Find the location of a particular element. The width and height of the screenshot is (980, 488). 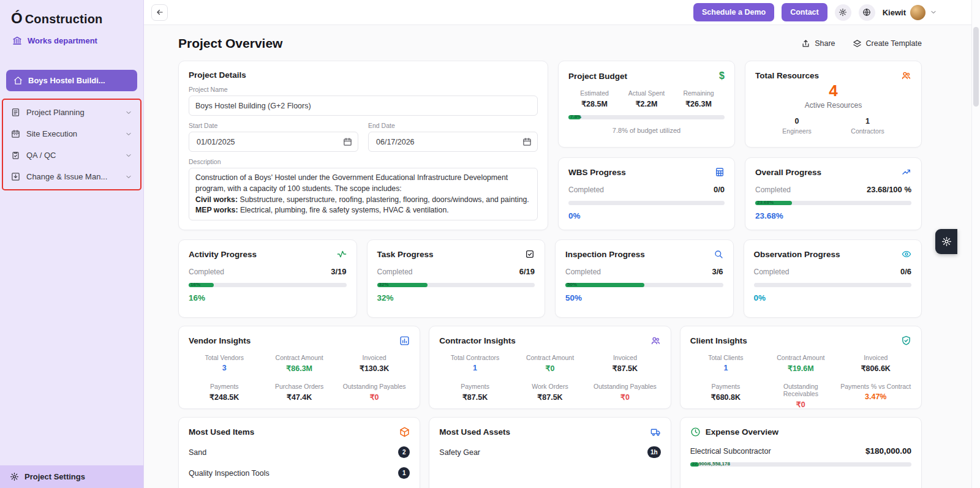

expense-row: Electrical Subcontractor $180,000.00 is located at coordinates (801, 451).